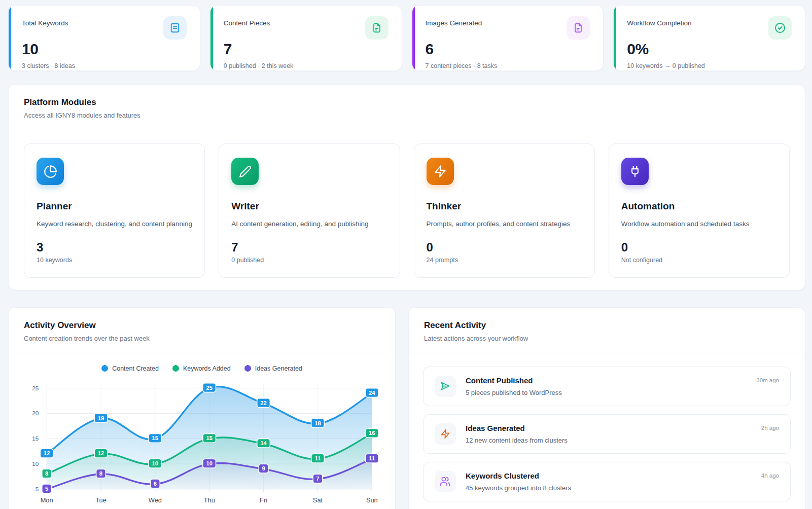 The width and height of the screenshot is (812, 509). I want to click on stat-card-top: Total Keywords, so click(104, 28).